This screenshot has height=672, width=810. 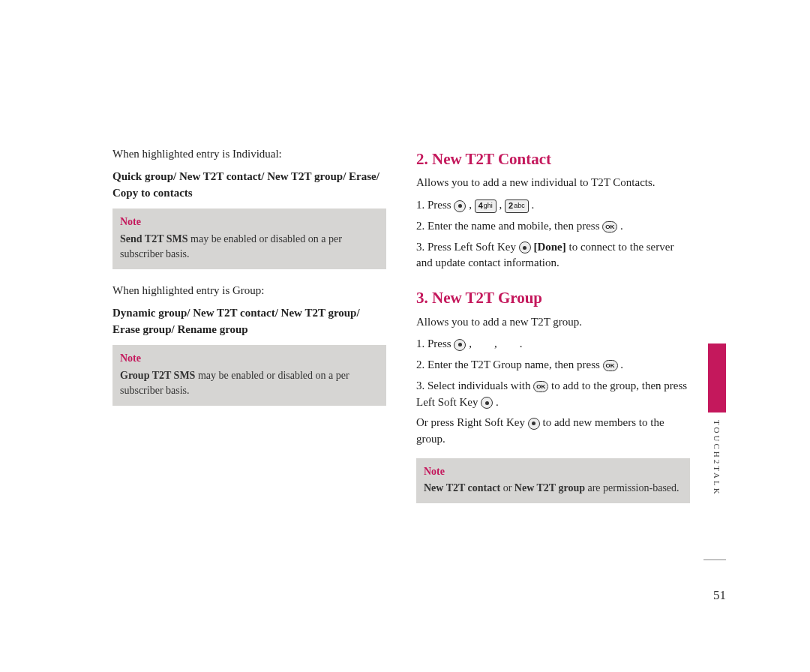 I want to click on step-group-2: 2. Enter the T2T Group name, then press …, so click(x=554, y=365).